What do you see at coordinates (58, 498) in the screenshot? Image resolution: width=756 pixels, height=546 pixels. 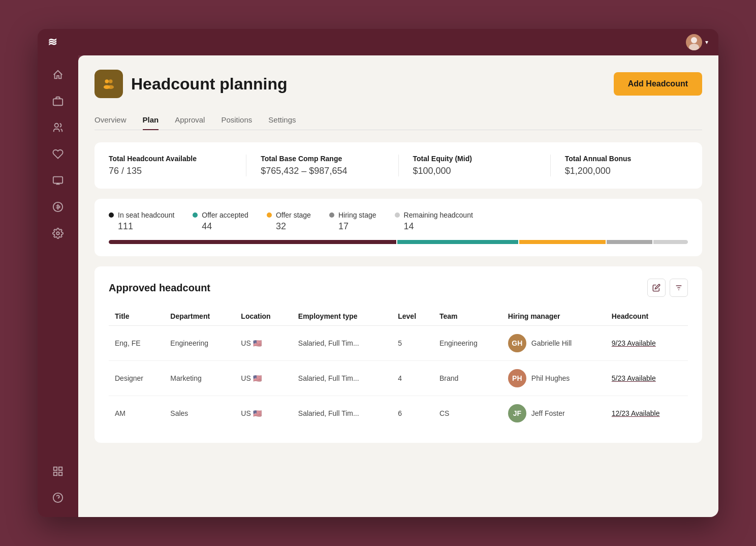 I see `sidebar-item-help` at bounding box center [58, 498].